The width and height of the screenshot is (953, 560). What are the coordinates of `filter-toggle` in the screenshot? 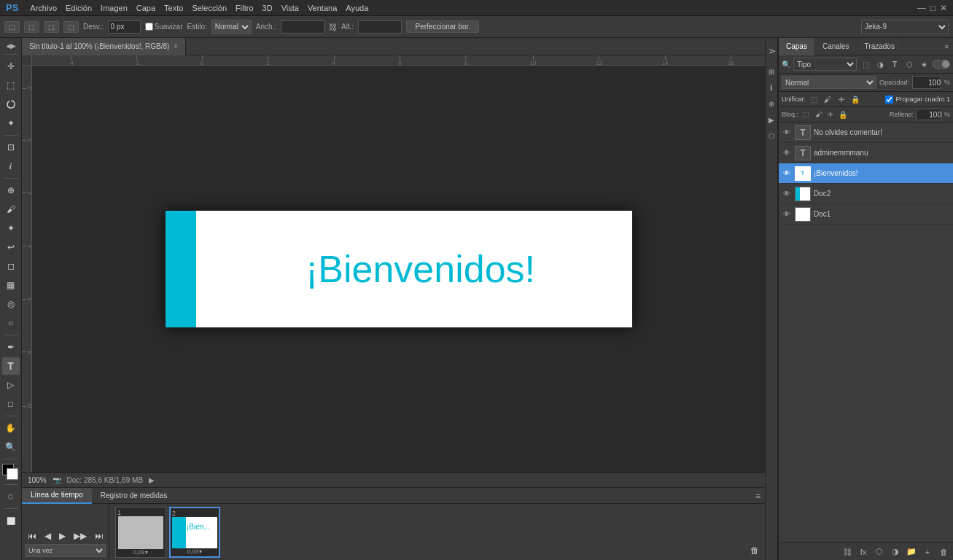 It's located at (941, 64).